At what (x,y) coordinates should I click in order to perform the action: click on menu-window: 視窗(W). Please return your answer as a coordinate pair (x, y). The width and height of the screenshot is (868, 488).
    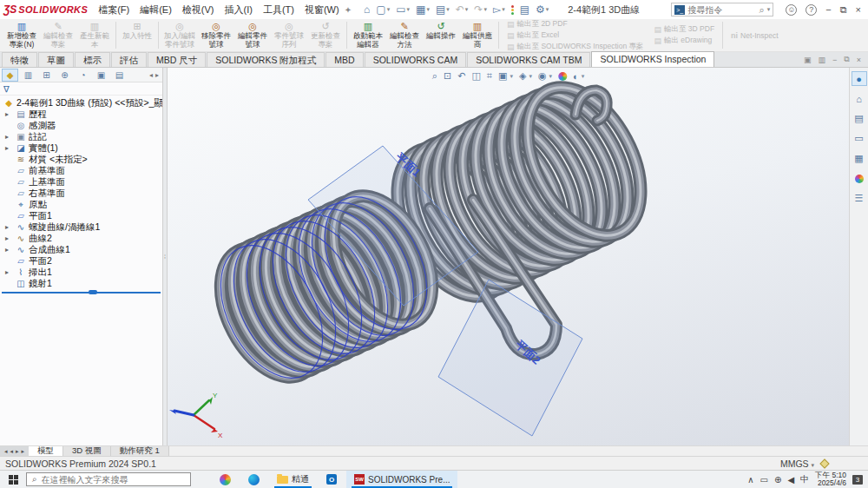
    Looking at the image, I should click on (322, 10).